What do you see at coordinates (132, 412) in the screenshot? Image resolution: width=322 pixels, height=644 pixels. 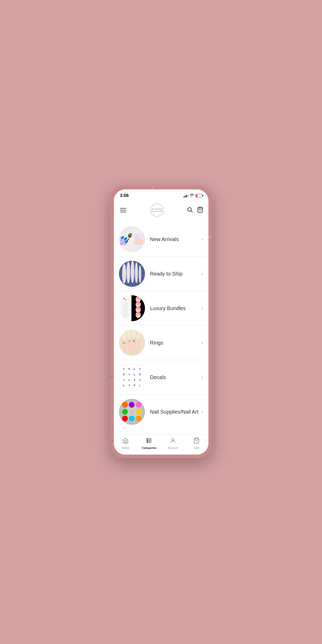 I see `nail-supplies-dots` at bounding box center [132, 412].